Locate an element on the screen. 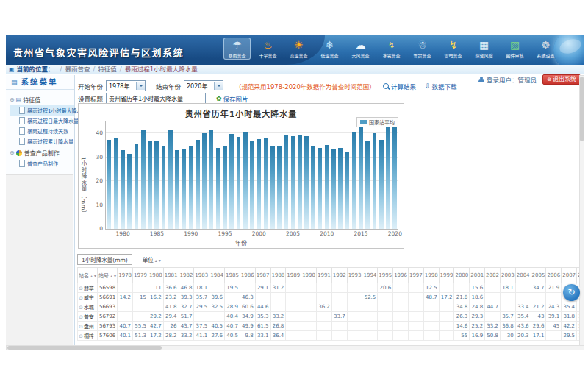  value-type-box: 1小时降水量(mm) is located at coordinates (104, 259).